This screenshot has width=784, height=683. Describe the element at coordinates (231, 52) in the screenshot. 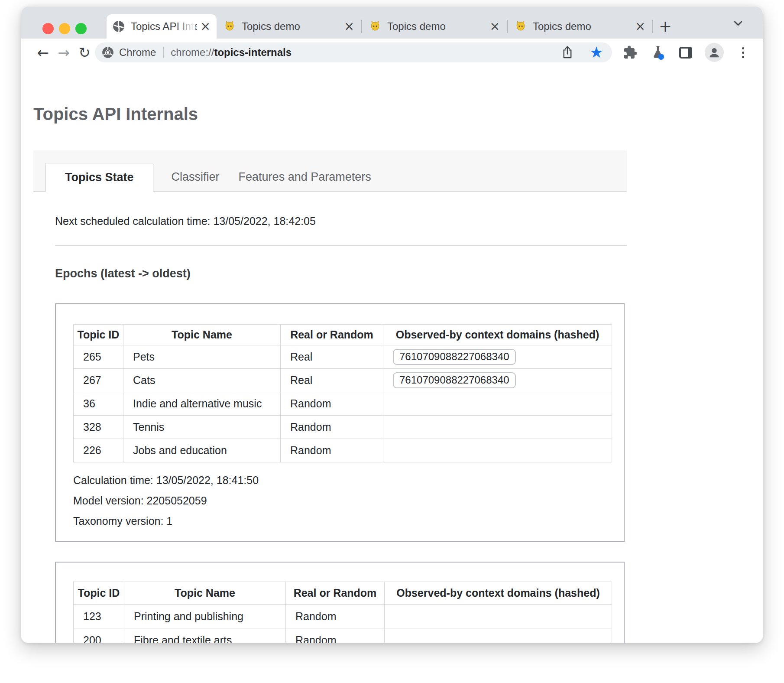

I see `url-text: chrome://topics-internals` at that location.